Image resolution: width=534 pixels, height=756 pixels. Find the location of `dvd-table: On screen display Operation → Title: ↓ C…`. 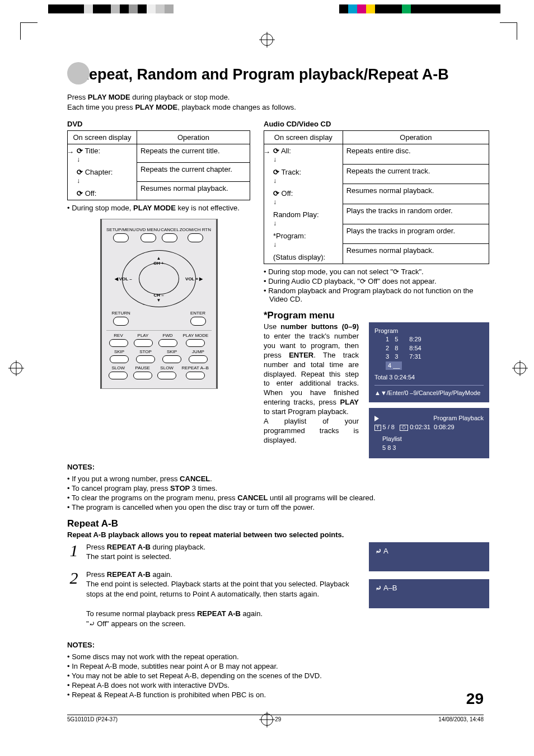

dvd-table: On screen display Operation → Title: ↓ C… is located at coordinates (159, 166).